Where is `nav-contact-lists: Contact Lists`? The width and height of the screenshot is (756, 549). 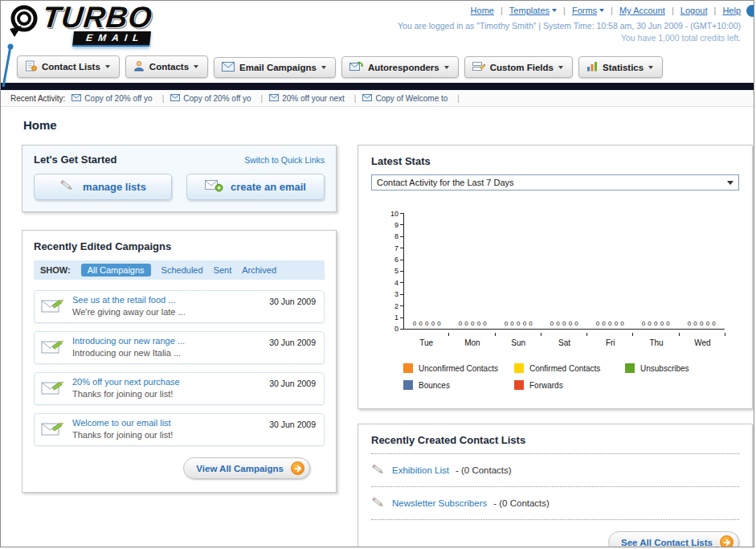 nav-contact-lists: Contact Lists is located at coordinates (68, 67).